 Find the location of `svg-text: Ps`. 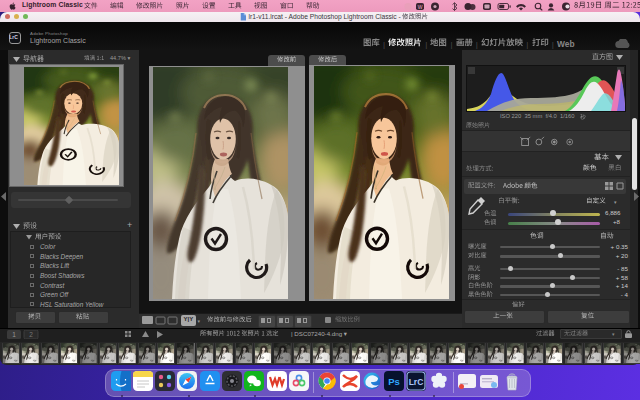

svg-text: Ps is located at coordinates (394, 382).